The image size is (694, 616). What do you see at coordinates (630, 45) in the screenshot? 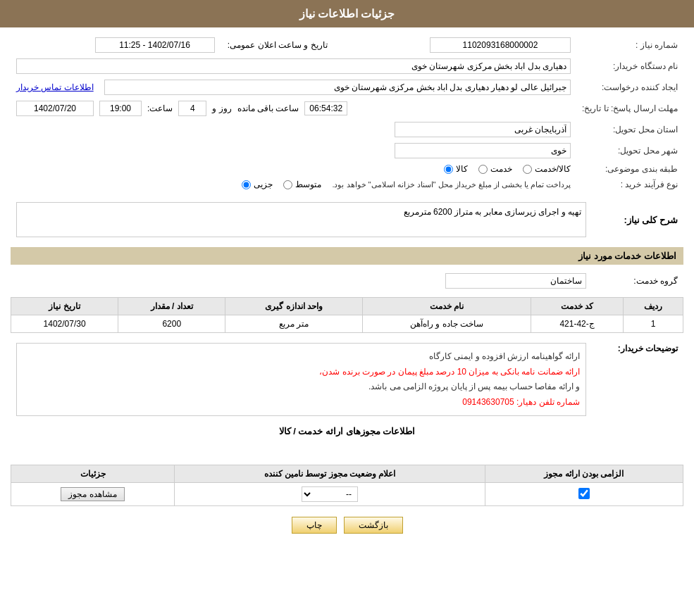
I see `need-number-label: شماره نیاز :` at bounding box center [630, 45].